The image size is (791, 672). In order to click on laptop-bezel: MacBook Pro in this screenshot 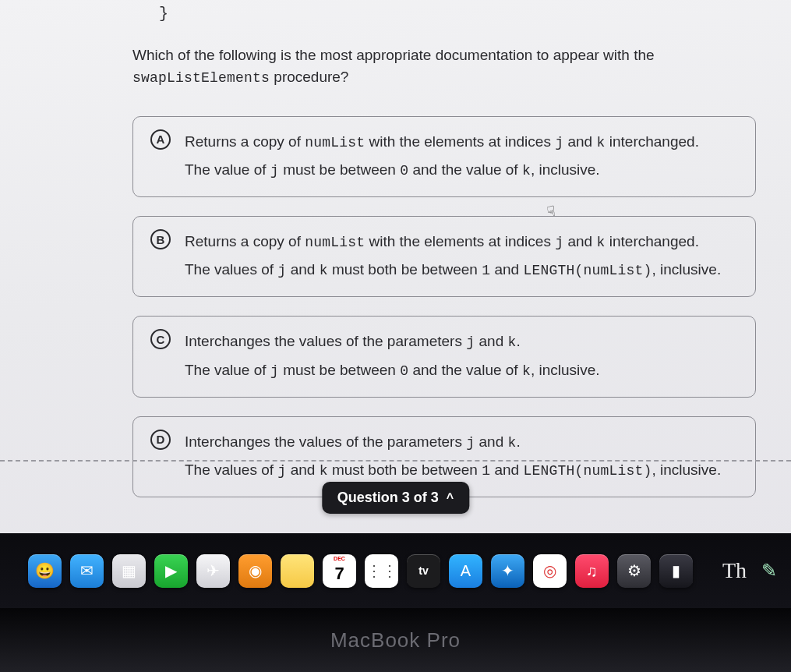, I will do `click(396, 640)`.